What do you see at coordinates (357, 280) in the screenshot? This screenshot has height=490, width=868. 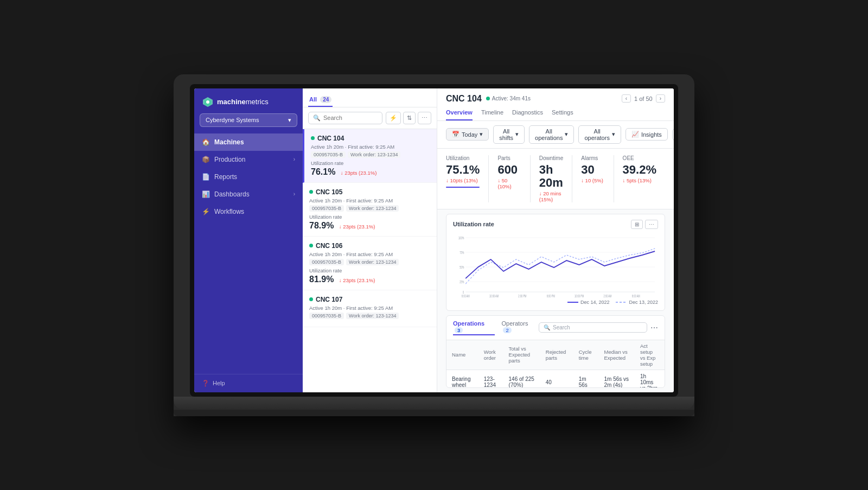 I see `util-change-cnc106: ↓ 23pts (23.1%)` at bounding box center [357, 280].